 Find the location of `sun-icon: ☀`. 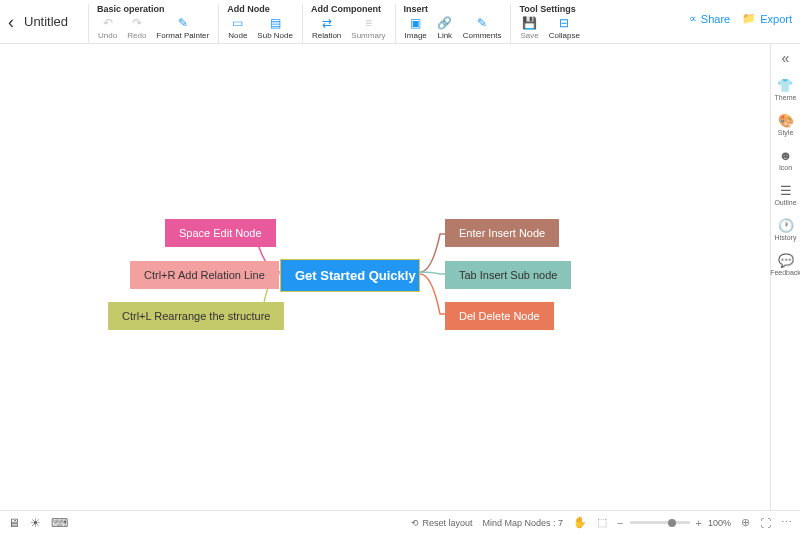

sun-icon: ☀ is located at coordinates (36, 523).